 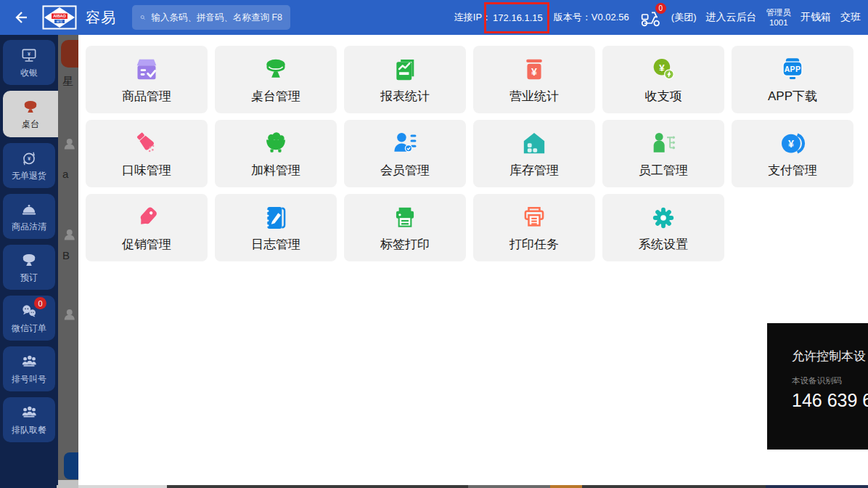 I want to click on tile-label: 系统设置, so click(x=663, y=244).